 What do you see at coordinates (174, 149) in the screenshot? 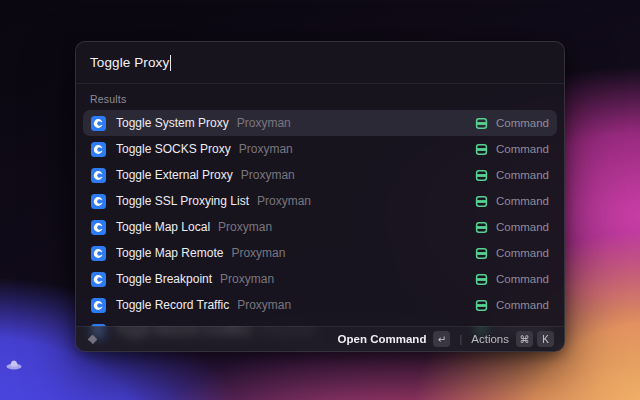
I see `result-title: Toggle SOCKS Proxy` at bounding box center [174, 149].